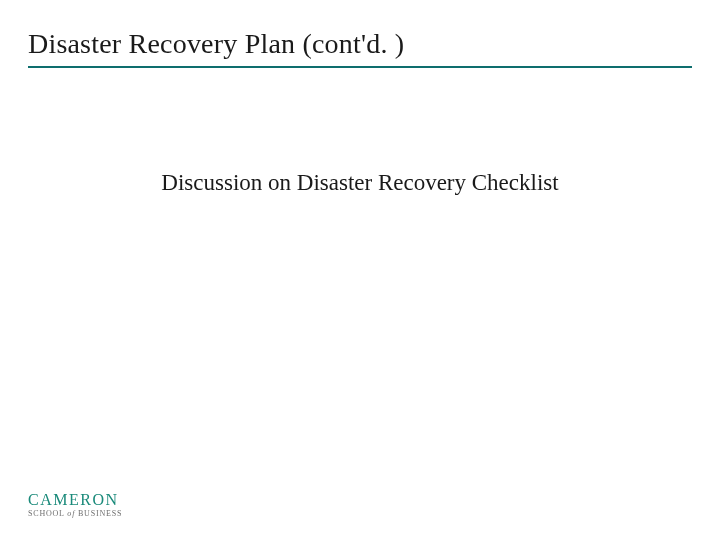  Describe the element at coordinates (360, 48) in the screenshot. I see `slide-header: Disaster Recovery Plan (cont'd. )` at that location.